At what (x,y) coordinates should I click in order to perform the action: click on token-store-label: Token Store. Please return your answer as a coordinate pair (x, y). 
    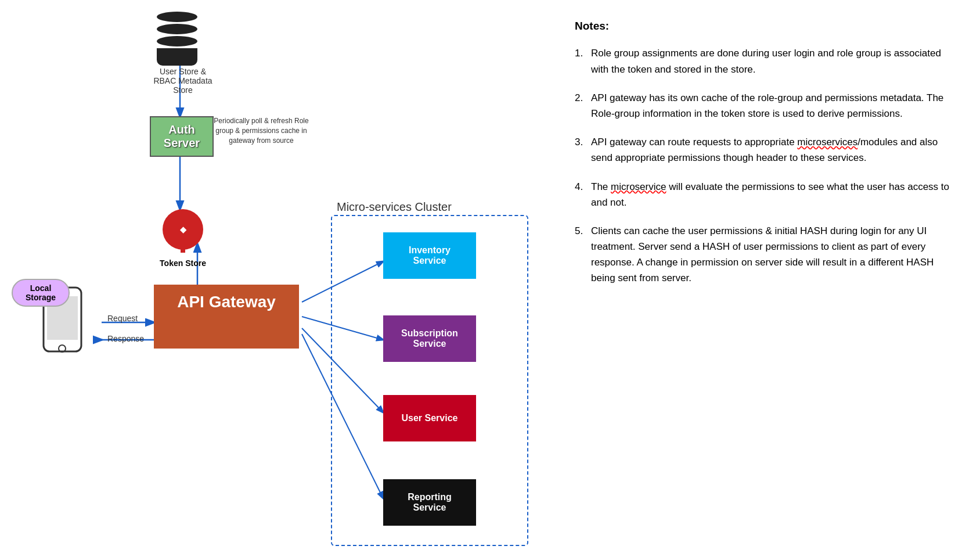
    Looking at the image, I should click on (183, 263).